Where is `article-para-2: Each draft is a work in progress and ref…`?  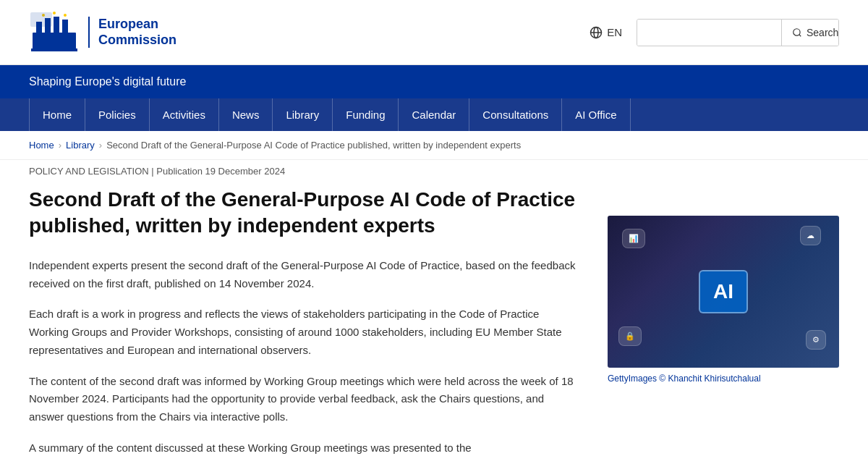
article-para-2: Each draft is a work in progress and ref… is located at coordinates (304, 332).